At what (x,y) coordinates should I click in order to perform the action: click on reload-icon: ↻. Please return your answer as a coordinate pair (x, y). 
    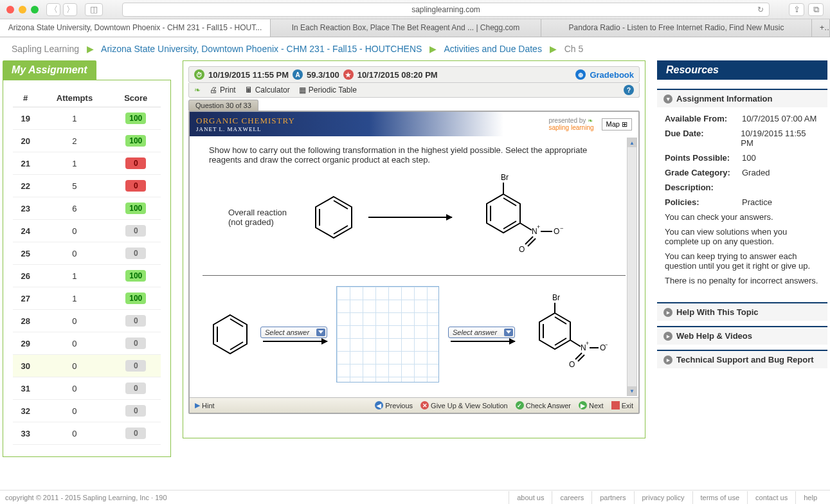
    Looking at the image, I should click on (761, 10).